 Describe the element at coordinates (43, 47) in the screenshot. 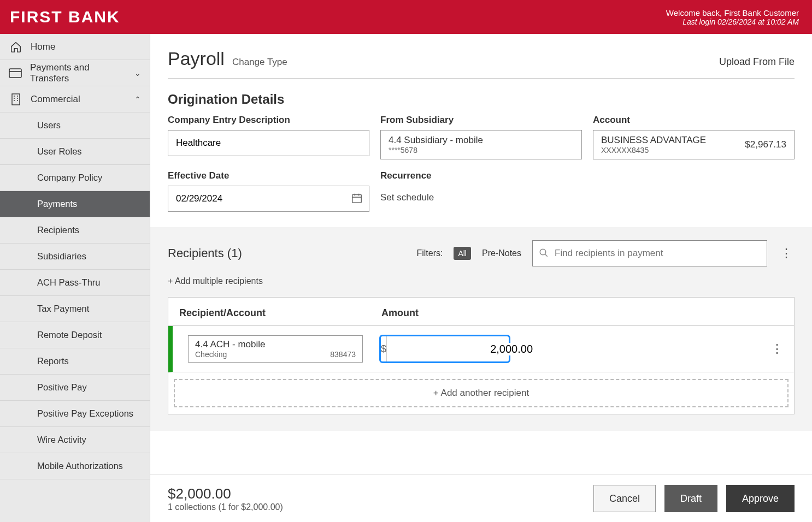

I see `nav-home-label: Home` at that location.